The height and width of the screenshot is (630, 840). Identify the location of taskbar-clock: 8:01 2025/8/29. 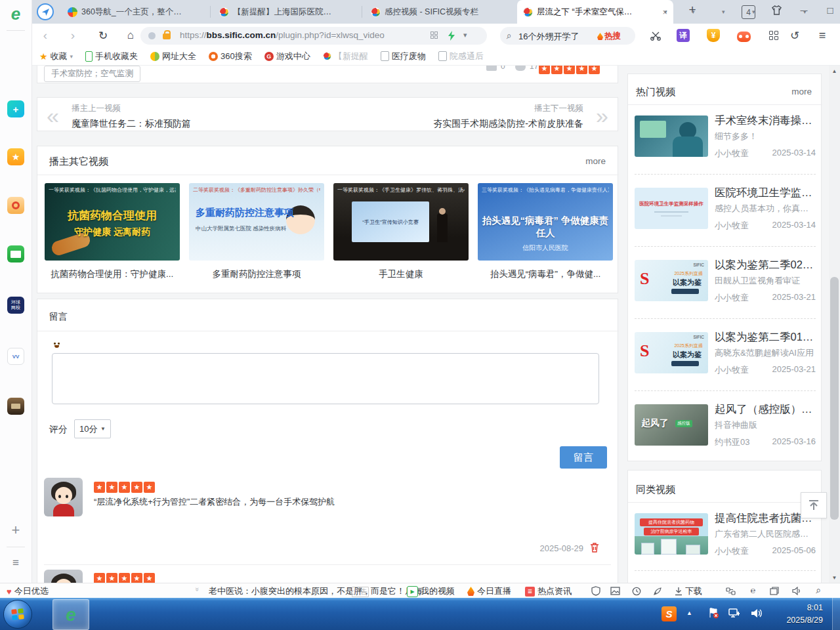
(797, 614).